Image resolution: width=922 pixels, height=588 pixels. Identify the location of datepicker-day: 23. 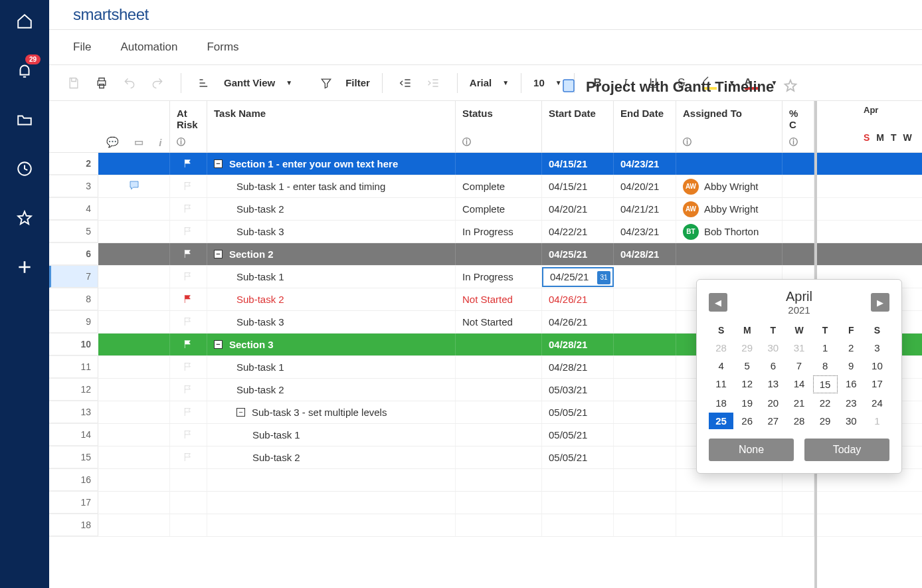
(852, 403).